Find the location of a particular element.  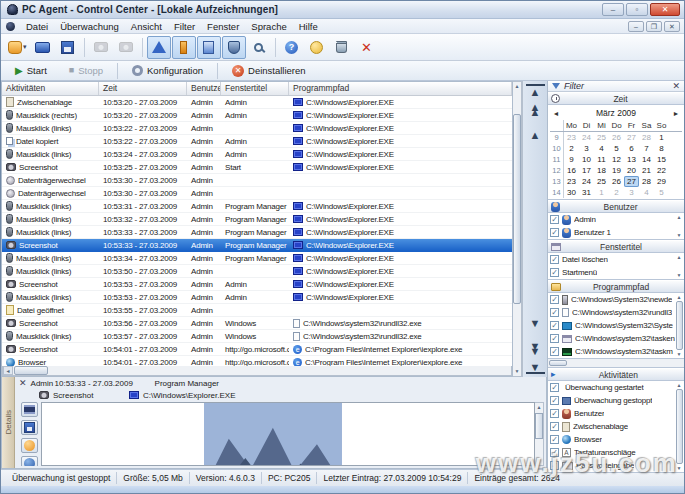

save-recordings-button is located at coordinates (68, 48).